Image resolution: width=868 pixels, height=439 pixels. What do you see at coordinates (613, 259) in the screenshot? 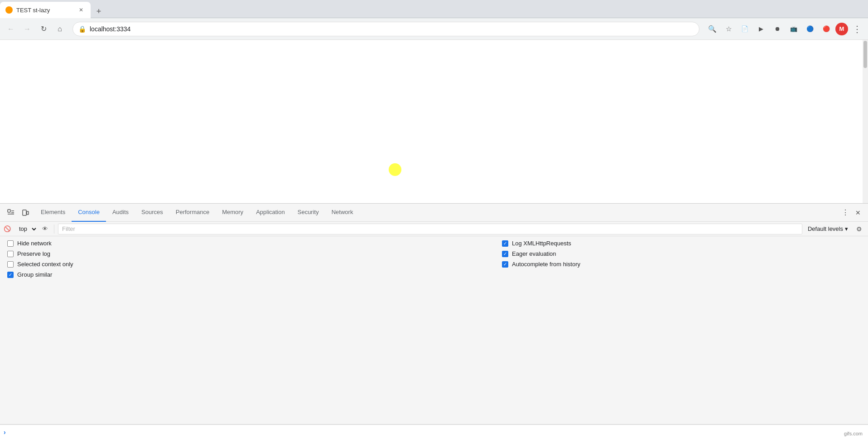
I see `settings-right-column: Log XMLHttpRequests Eager evaluation Aut…` at bounding box center [613, 259].